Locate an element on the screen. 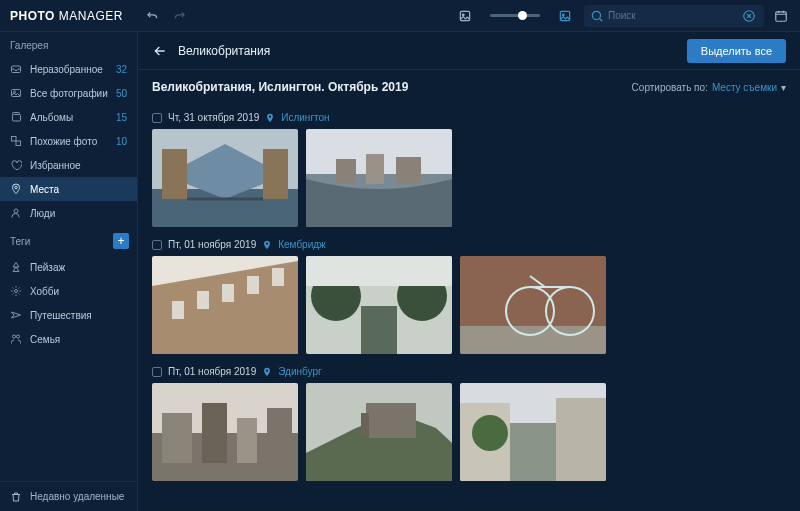 The width and height of the screenshot is (800, 511). family-icon is located at coordinates (16, 339).